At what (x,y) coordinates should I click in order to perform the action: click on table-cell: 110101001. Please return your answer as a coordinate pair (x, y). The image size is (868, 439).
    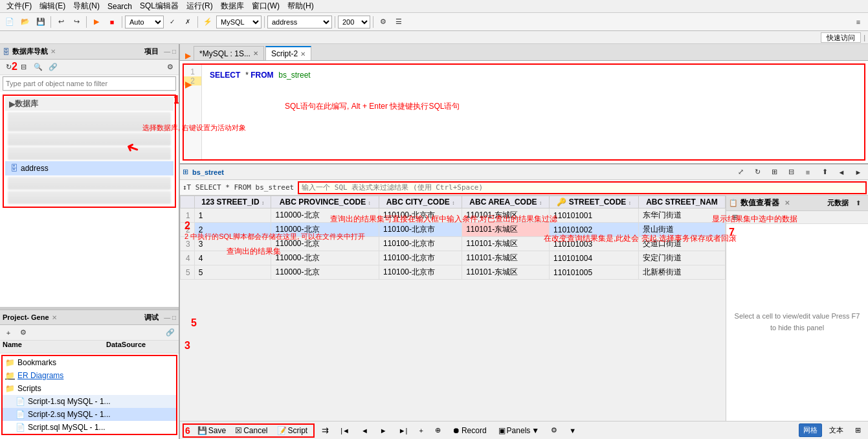
    Looking at the image, I should click on (594, 216).